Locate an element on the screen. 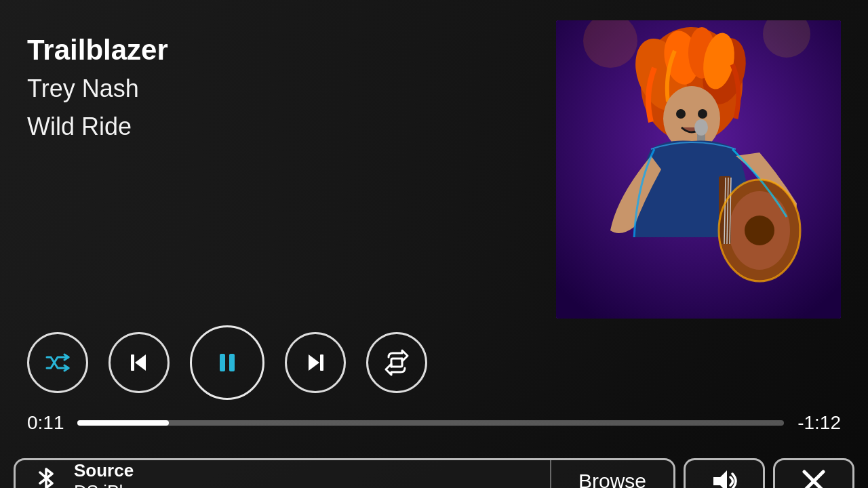 Image resolution: width=868 pixels, height=488 pixels. repeat-icon is located at coordinates (397, 363).